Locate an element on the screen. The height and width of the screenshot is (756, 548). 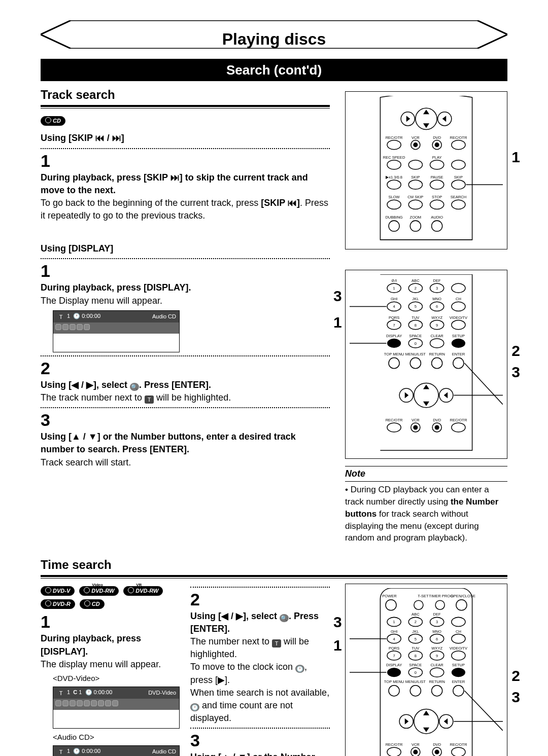
svg-text: 3 is located at coordinates (437, 622).